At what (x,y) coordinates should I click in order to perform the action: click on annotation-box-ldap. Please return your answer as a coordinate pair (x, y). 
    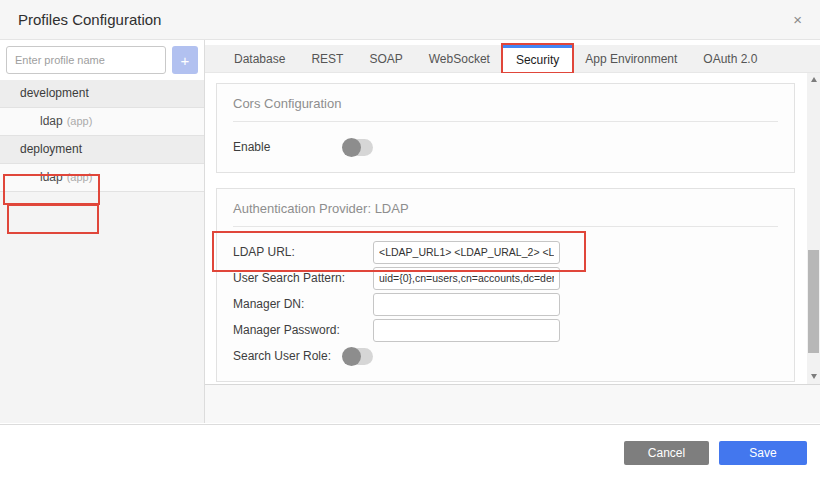
    Looking at the image, I should click on (53, 219).